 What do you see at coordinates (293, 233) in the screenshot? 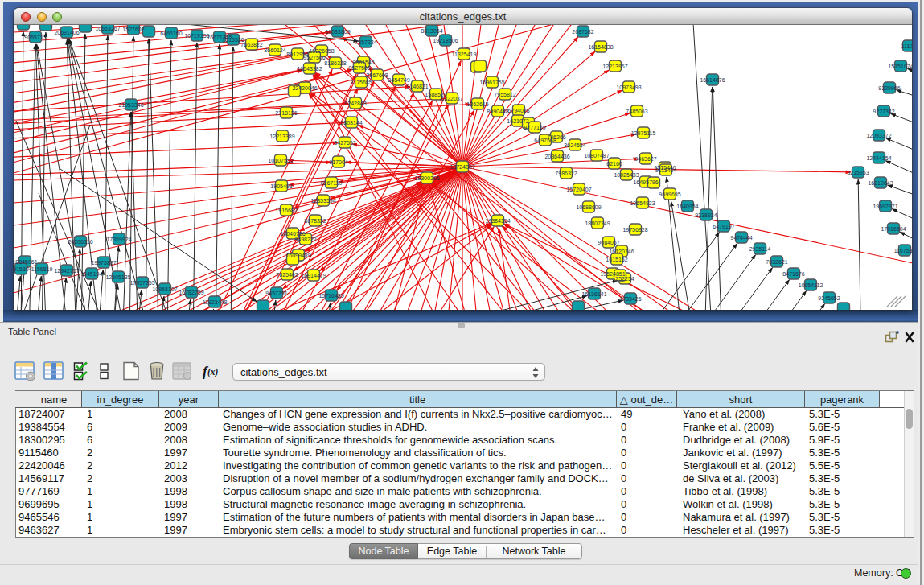
I see `svg-text: 10046786` at bounding box center [293, 233].